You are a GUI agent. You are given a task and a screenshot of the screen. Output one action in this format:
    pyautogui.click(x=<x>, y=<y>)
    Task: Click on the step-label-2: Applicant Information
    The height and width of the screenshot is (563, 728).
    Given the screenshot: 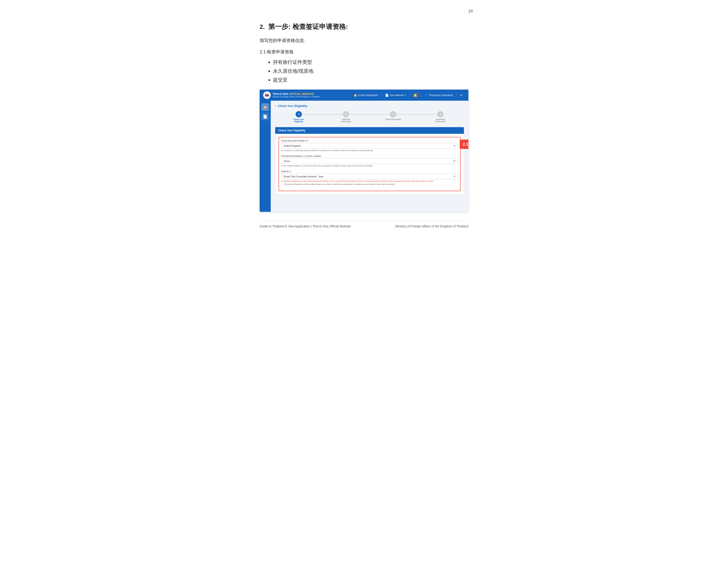 What is the action you would take?
    pyautogui.click(x=346, y=121)
    